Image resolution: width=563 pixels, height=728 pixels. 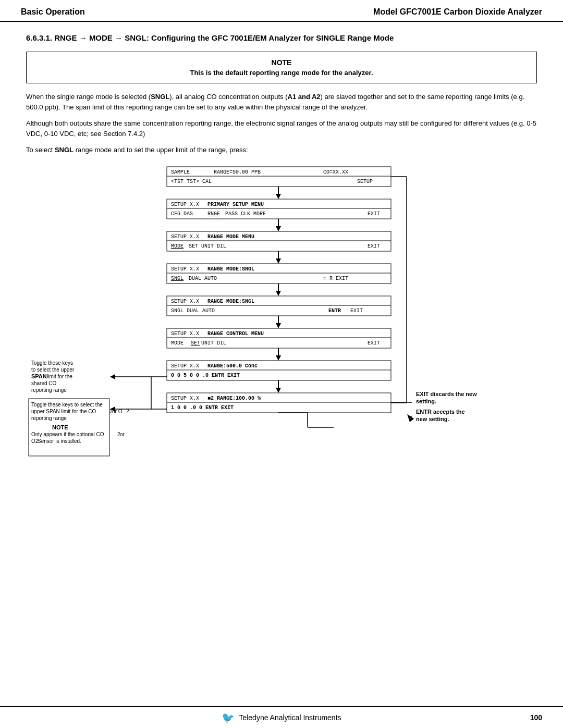 What do you see at coordinates (44, 384) in the screenshot?
I see `svg-text: shared CO` at bounding box center [44, 384].